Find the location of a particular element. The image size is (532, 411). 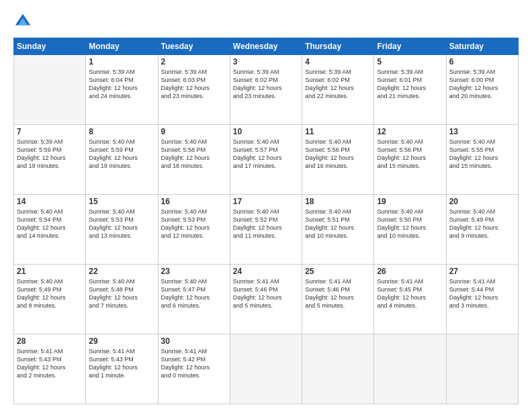

day-number: 6 is located at coordinates (482, 62).